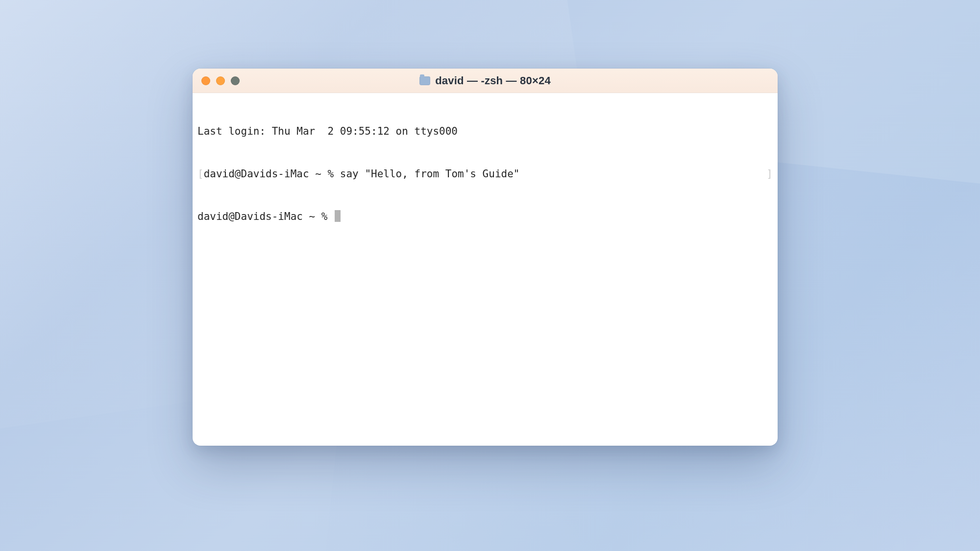 This screenshot has width=980, height=551. What do you see at coordinates (425, 81) in the screenshot?
I see `folder-icon` at bounding box center [425, 81].